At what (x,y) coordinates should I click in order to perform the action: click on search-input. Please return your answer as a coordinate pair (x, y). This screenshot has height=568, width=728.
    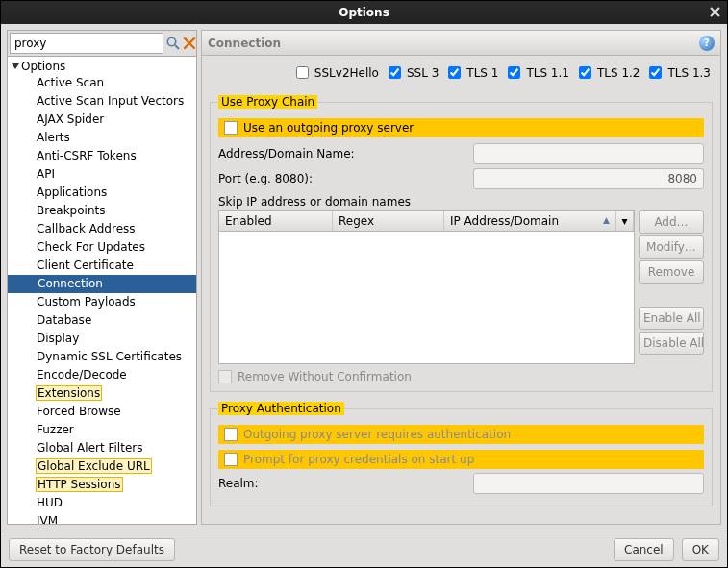
    Looking at the image, I should click on (87, 43).